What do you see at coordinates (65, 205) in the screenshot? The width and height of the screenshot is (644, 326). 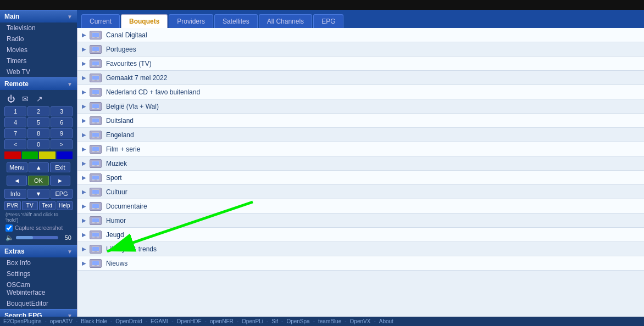 I see `help-button: Help` at bounding box center [65, 205].